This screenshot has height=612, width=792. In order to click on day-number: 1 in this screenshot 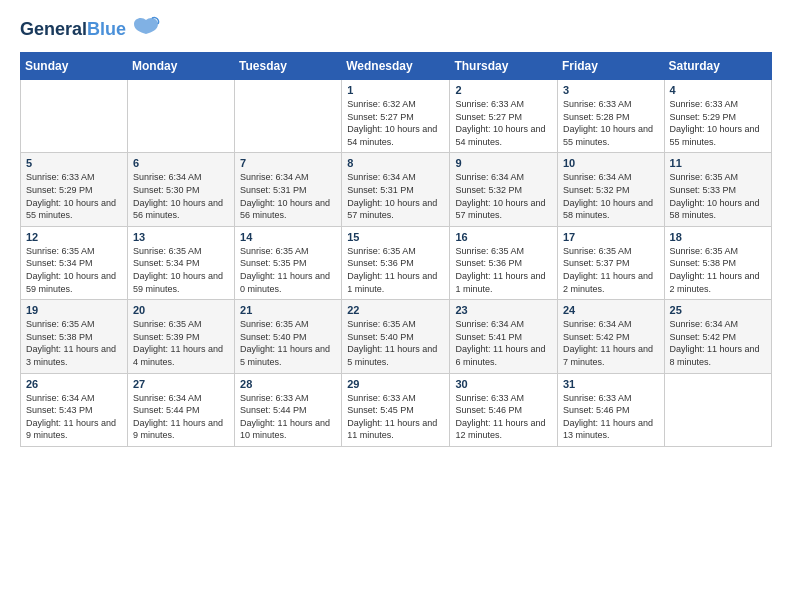, I will do `click(396, 90)`.